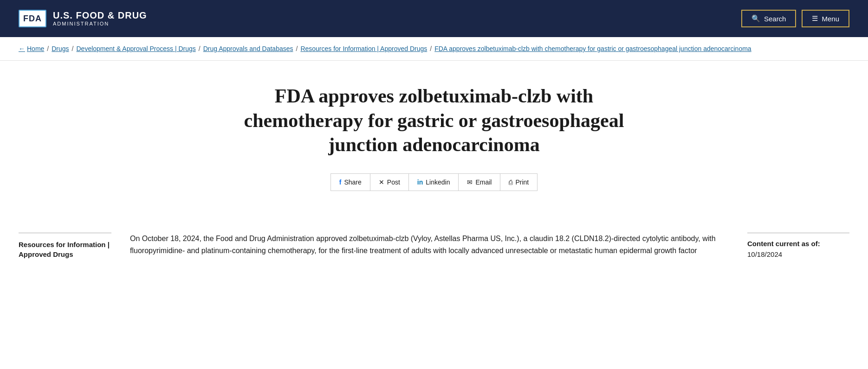 This screenshot has width=868, height=369. What do you see at coordinates (248, 49) in the screenshot?
I see `breadcrumb-drug-approvals-link: Drug Approvals and Databases` at bounding box center [248, 49].